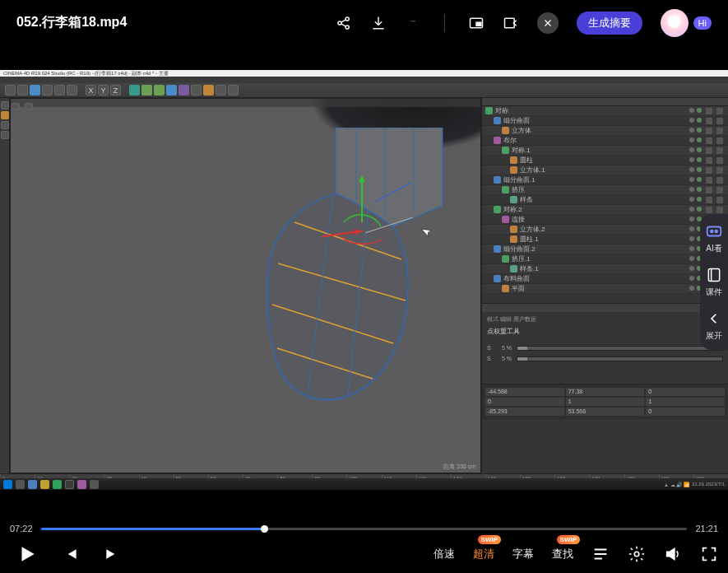 This screenshot has width=728, height=573. I want to click on object-row: 对称.1, so click(605, 151).